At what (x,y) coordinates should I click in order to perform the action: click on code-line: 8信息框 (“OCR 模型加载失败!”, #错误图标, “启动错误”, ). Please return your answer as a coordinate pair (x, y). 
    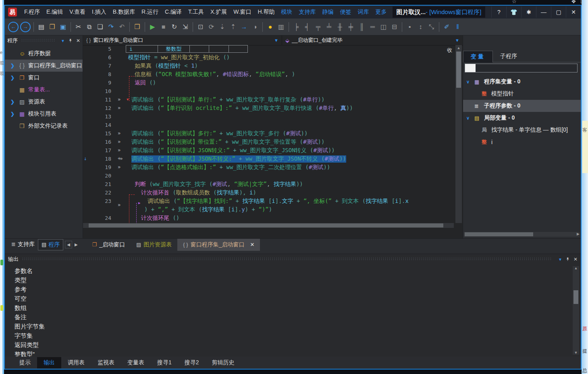
    Looking at the image, I should click on (268, 75).